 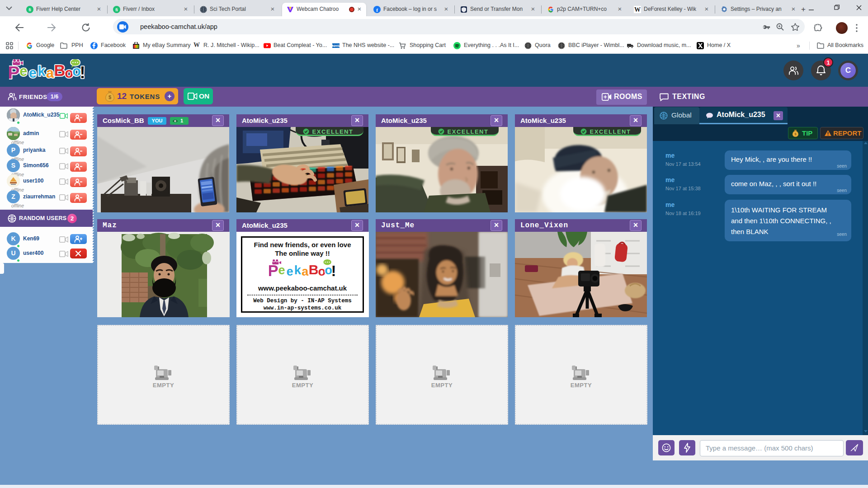 I want to click on svg-text: W, so click(x=637, y=10).